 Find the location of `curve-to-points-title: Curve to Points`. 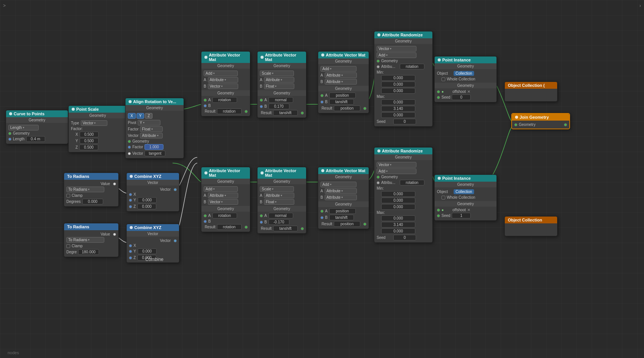

curve-to-points-title: Curve to Points is located at coordinates (29, 114).